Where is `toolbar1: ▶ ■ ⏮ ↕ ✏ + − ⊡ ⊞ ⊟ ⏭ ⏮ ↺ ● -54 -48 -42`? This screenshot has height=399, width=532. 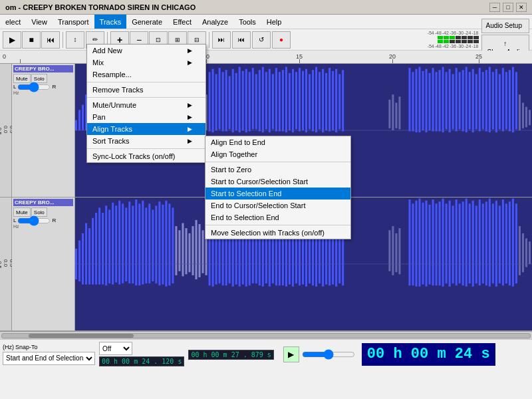 toolbar1: ▶ ■ ⏮ ↕ ✏ + − ⊡ ⊞ ⊟ ⏭ ⏮ ↺ ● -54 -48 -42 is located at coordinates (266, 40).